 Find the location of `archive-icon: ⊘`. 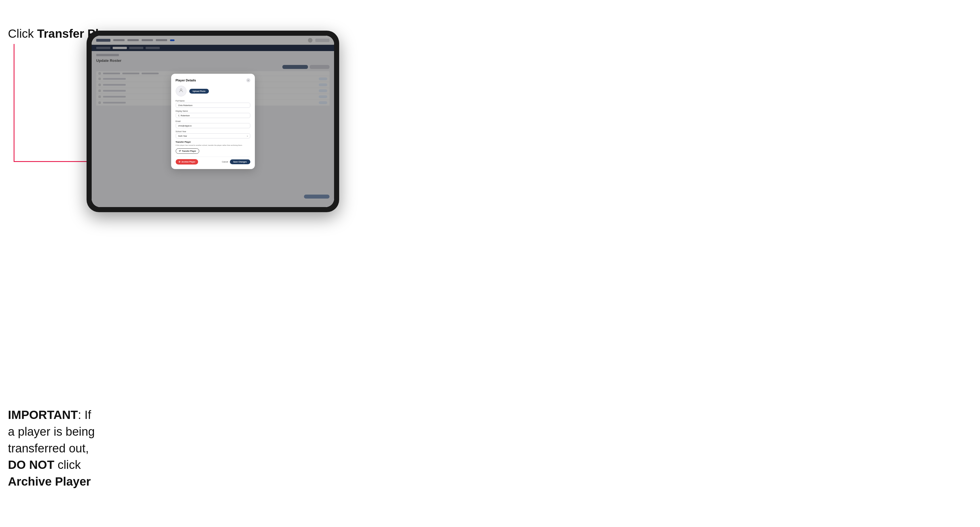

archive-icon: ⊘ is located at coordinates (180, 162).